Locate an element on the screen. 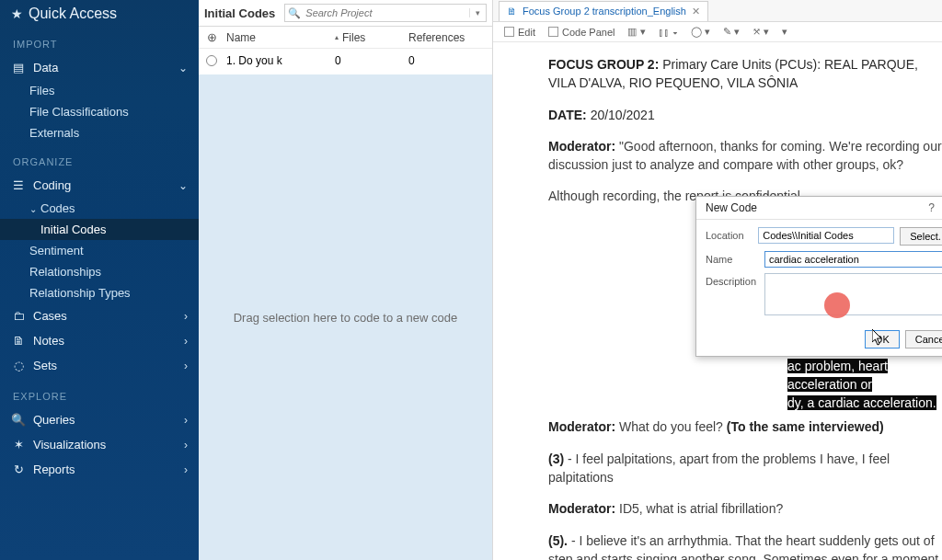  code-refs-cell: 0 is located at coordinates (451, 61).